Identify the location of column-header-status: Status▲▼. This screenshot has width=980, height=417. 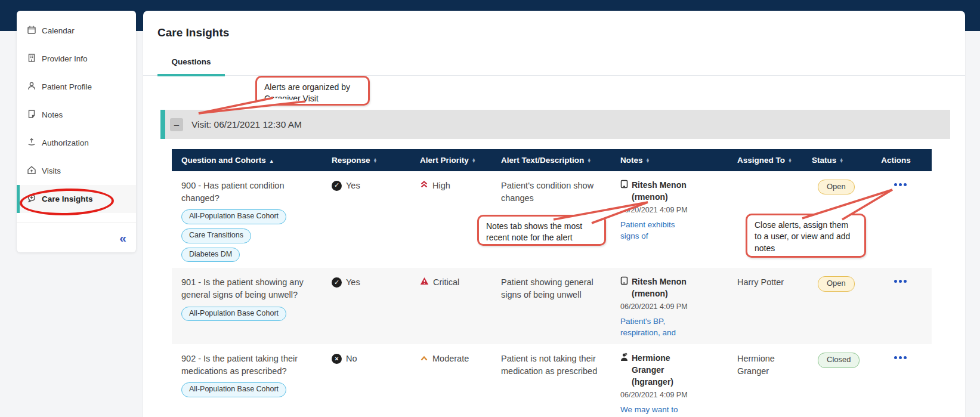
(834, 160).